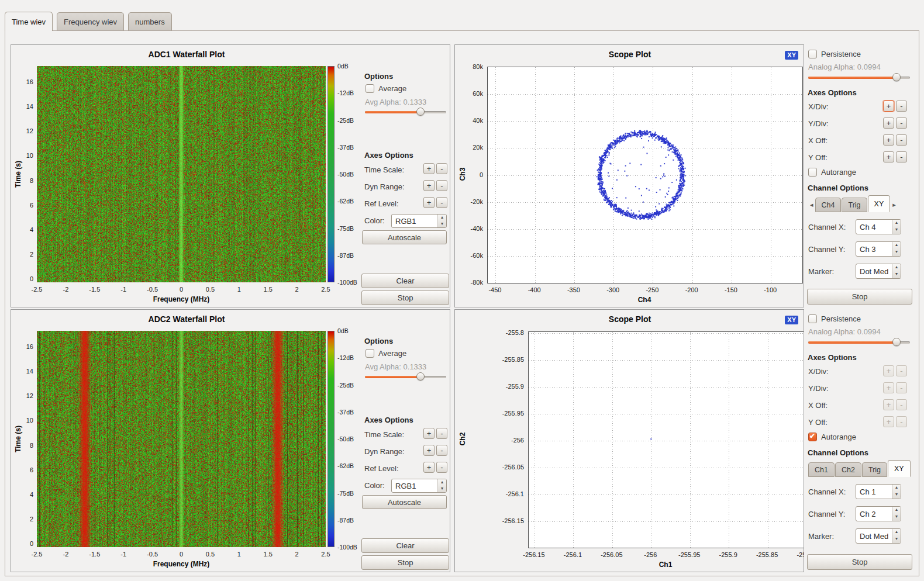 The image size is (924, 581). Describe the element at coordinates (874, 249) in the screenshot. I see `channel-y-value: Ch 3` at that location.